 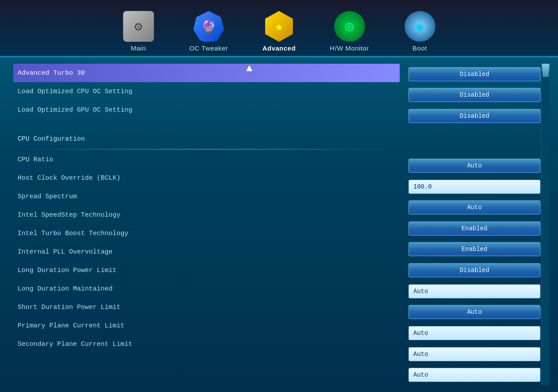 What do you see at coordinates (419, 48) in the screenshot?
I see `nav-boot-label: Boot` at bounding box center [419, 48].